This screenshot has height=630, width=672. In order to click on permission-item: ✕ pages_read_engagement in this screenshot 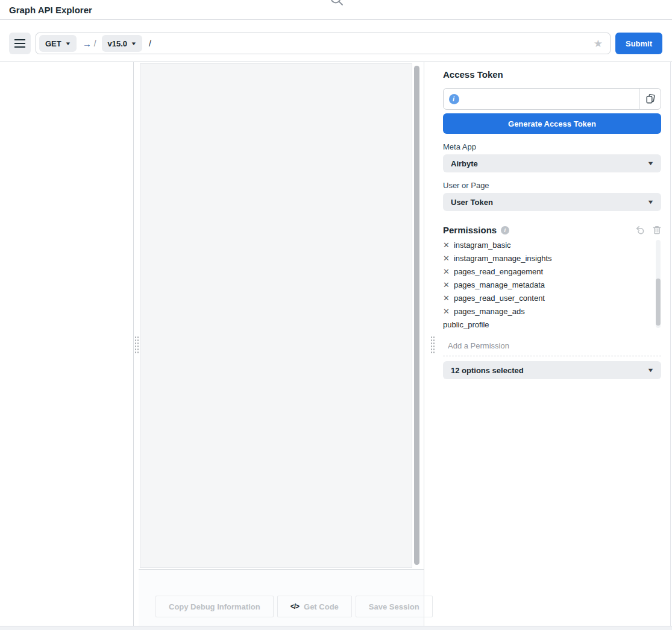, I will do `click(552, 271)`.